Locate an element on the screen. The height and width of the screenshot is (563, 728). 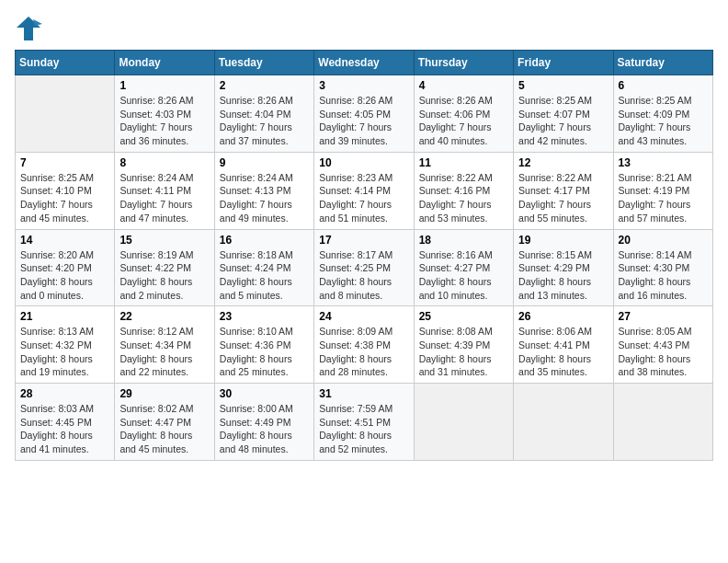
day-number: 28 is located at coordinates (64, 394).